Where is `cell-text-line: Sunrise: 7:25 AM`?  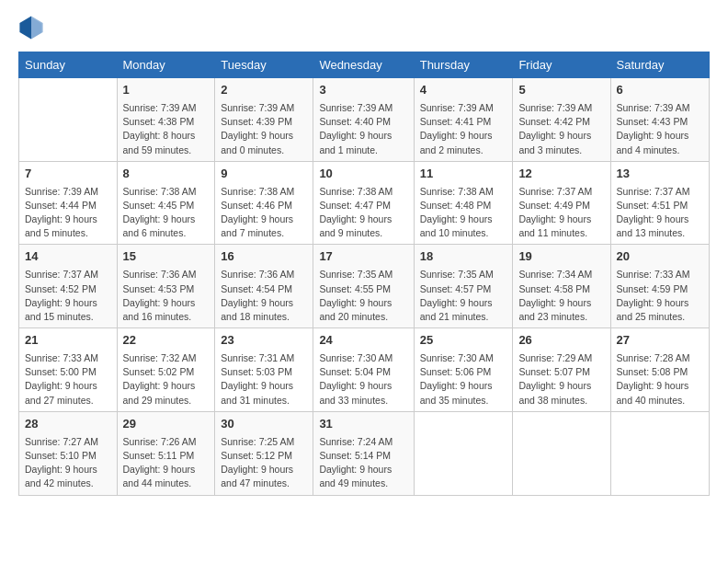
cell-text-line: Sunrise: 7:25 AM is located at coordinates (264, 442).